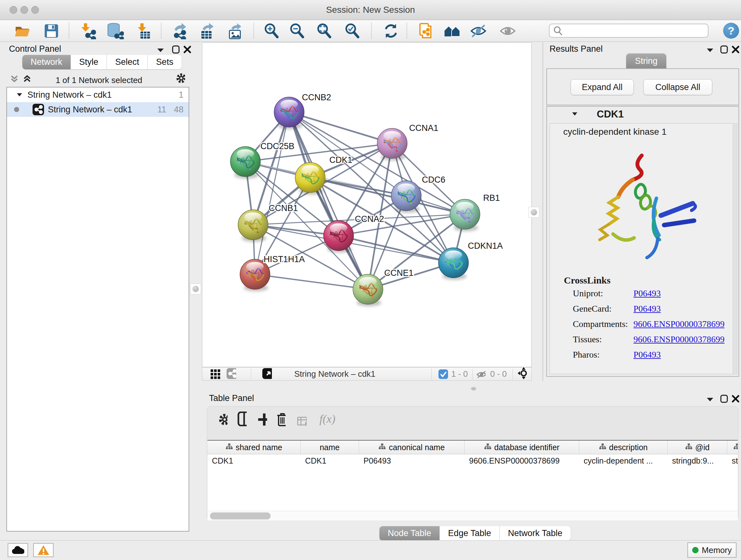 The width and height of the screenshot is (741, 560). I want to click on cell-canonical-name: P06493, so click(412, 461).